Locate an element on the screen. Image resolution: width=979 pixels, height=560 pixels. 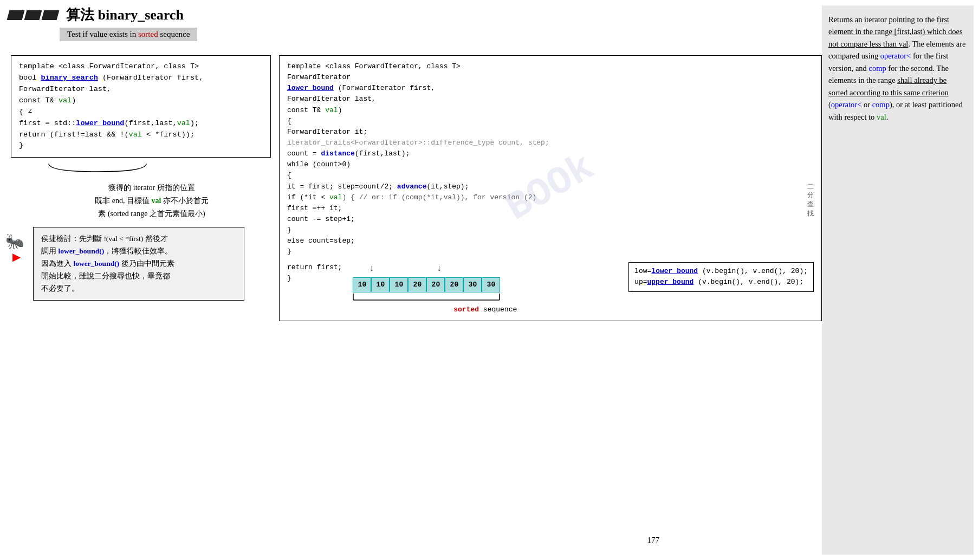
cell-1: 10 is located at coordinates (380, 285).